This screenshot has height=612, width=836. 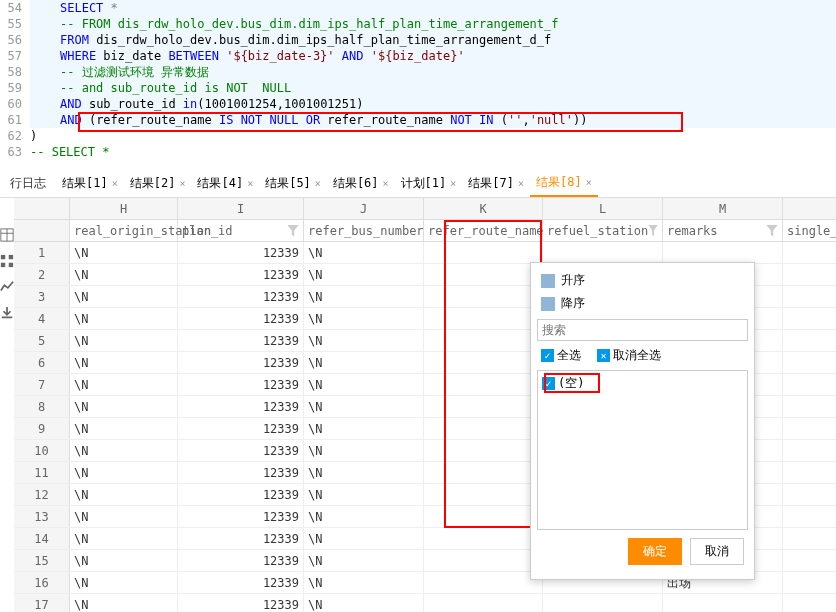 I want to click on result-tabs: 行日志 结果[1]×结果[2]×结果[4]×结果[5]×结果[6]×计划[1]×…, so click(x=418, y=184).